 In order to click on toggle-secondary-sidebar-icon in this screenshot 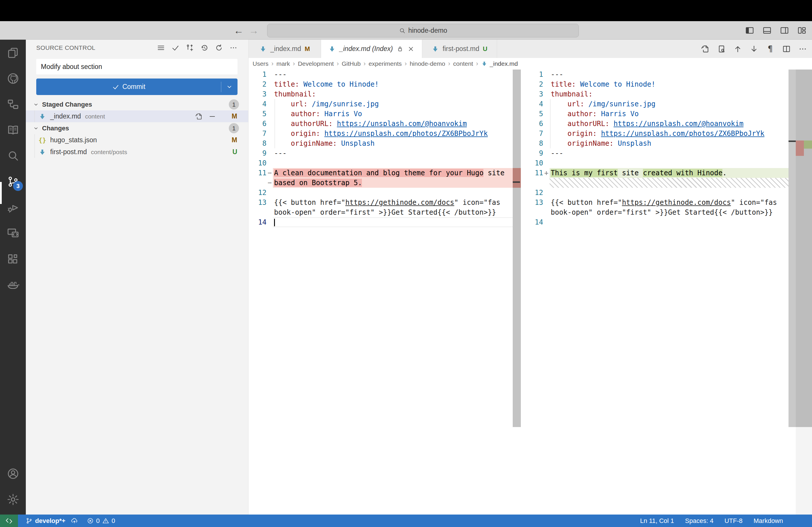, I will do `click(785, 31)`.